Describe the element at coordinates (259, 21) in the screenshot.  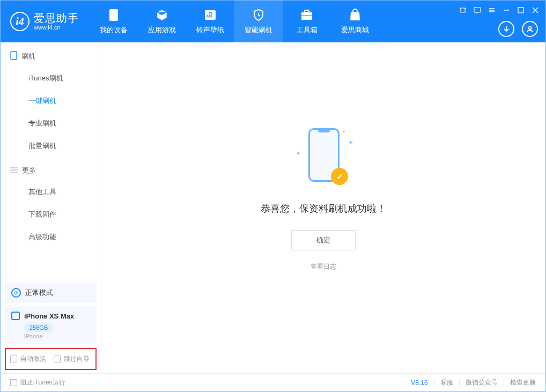
I see `tab-smart-flash: 智能刷机` at that location.